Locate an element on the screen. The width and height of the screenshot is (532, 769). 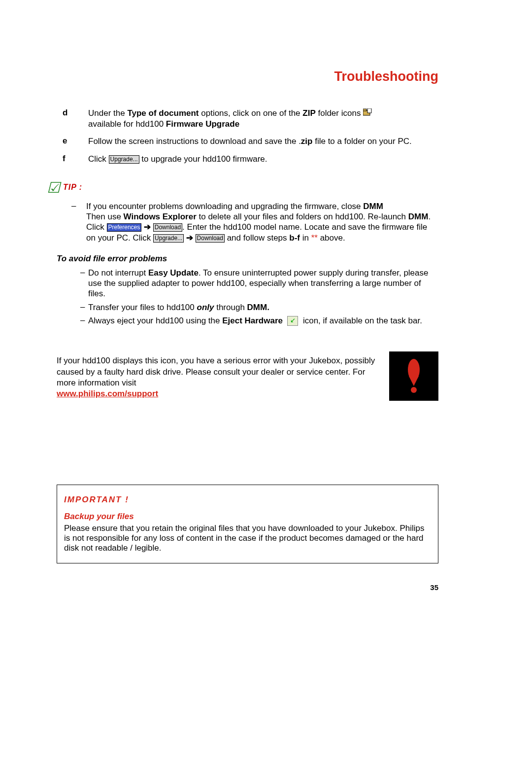
bullet-content: If you encounter problems downloading an… is located at coordinates (262, 222).